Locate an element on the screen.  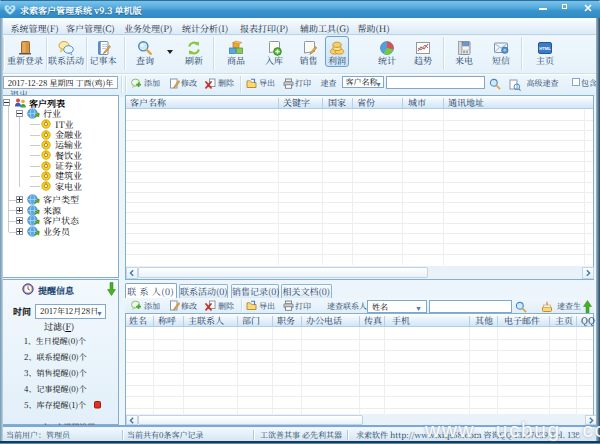
svg-text: HTML is located at coordinates (545, 48).